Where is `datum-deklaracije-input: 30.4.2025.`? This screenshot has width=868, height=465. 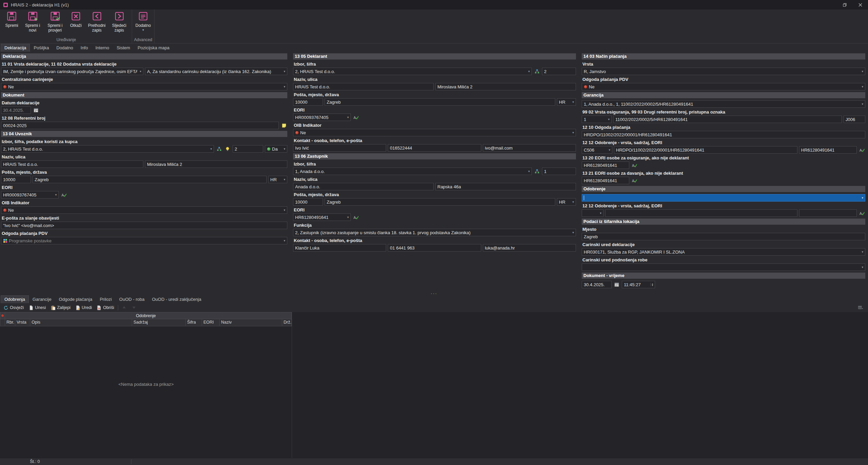
datum-deklaracije-input: 30.4.2025. is located at coordinates (16, 110).